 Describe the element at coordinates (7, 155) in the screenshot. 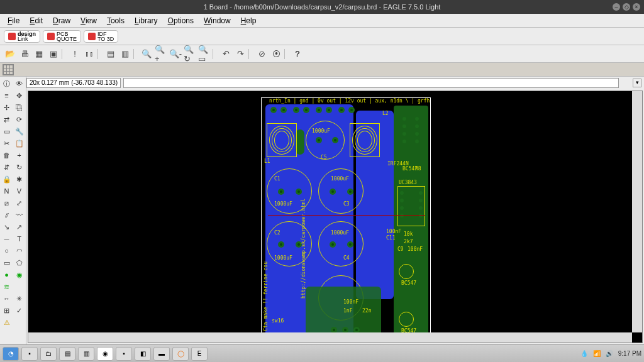

I see `delete-tool-icon: 🗑` at that location.